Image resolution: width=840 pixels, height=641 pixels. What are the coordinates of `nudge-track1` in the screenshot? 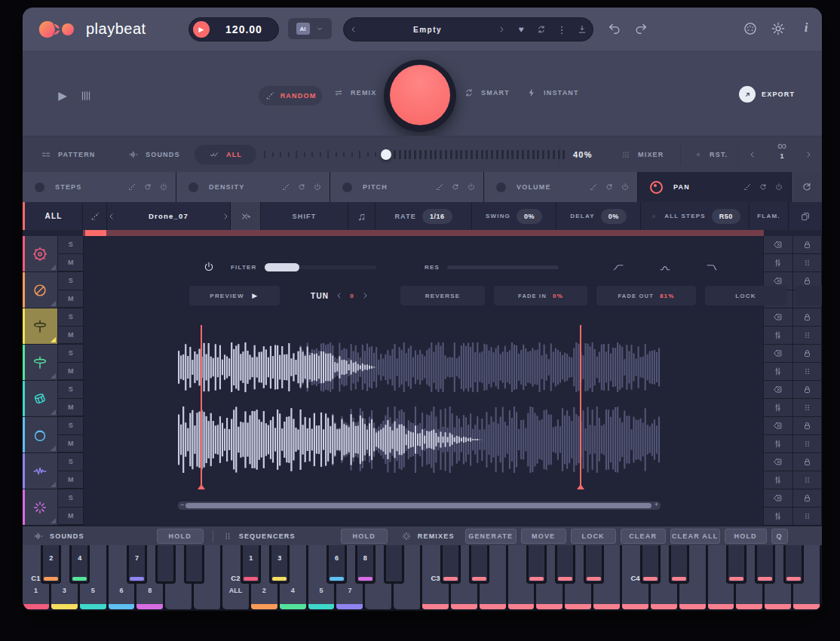 It's located at (778, 263).